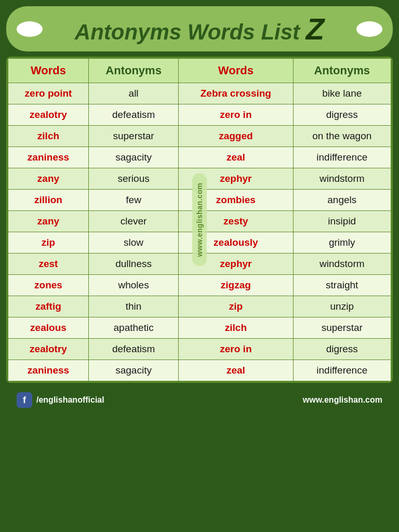 This screenshot has height=532, width=399. What do you see at coordinates (236, 136) in the screenshot?
I see `word-cell: zagged` at bounding box center [236, 136].